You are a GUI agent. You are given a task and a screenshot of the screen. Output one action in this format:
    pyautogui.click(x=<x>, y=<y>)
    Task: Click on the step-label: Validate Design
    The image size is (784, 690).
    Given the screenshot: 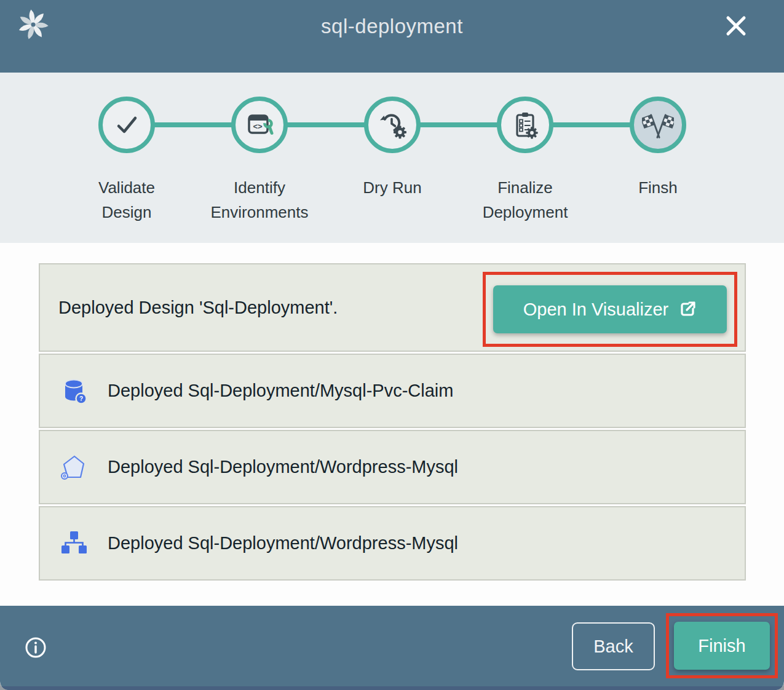 What is the action you would take?
    pyautogui.click(x=127, y=200)
    